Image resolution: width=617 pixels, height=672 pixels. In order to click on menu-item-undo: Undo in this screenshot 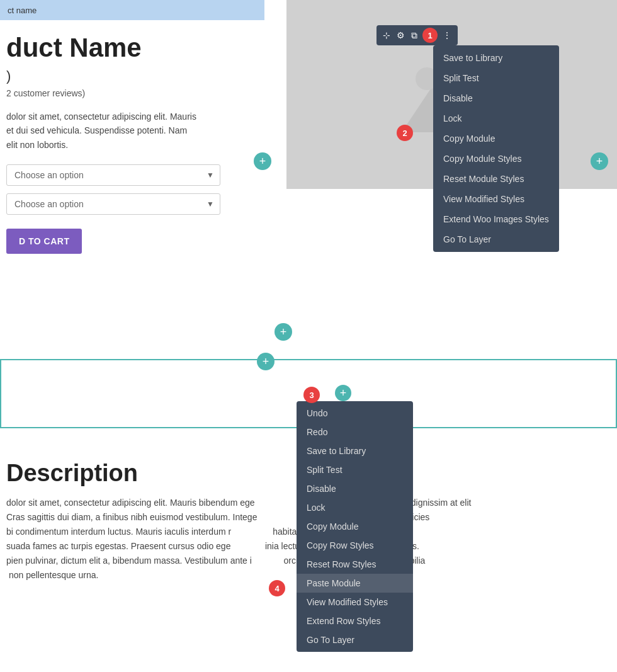, I will do `click(355, 413)`.